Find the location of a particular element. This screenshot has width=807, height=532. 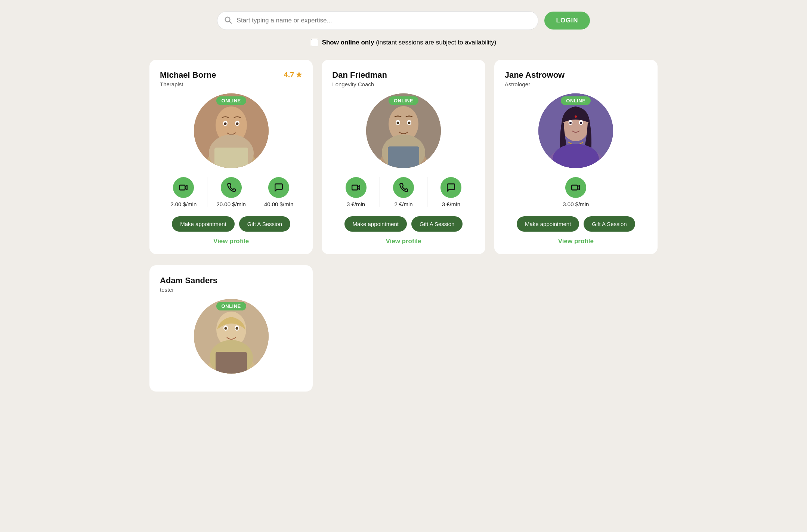

provider-role-jane: Astrologer is located at coordinates (535, 84).